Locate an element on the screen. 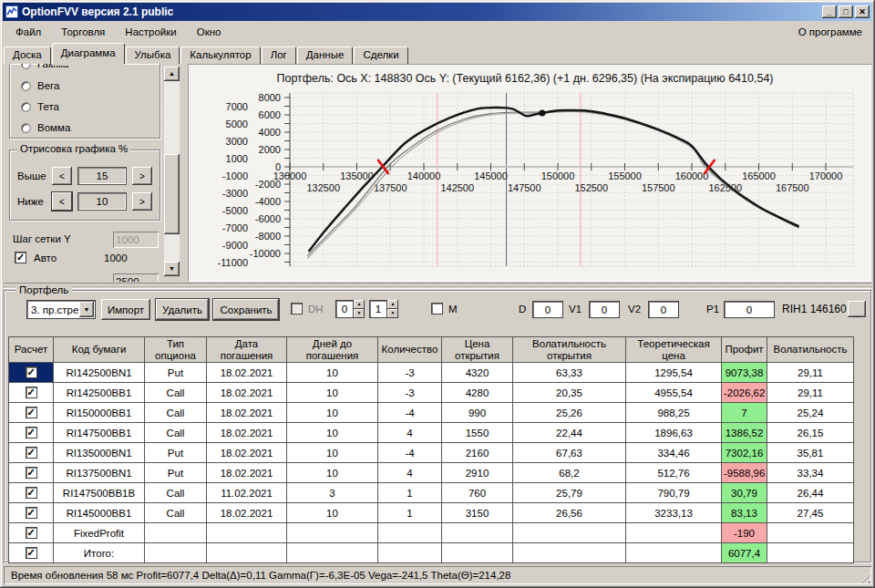 Image resolution: width=875 pixels, height=588 pixels. above-increase-button: > is located at coordinates (142, 176).